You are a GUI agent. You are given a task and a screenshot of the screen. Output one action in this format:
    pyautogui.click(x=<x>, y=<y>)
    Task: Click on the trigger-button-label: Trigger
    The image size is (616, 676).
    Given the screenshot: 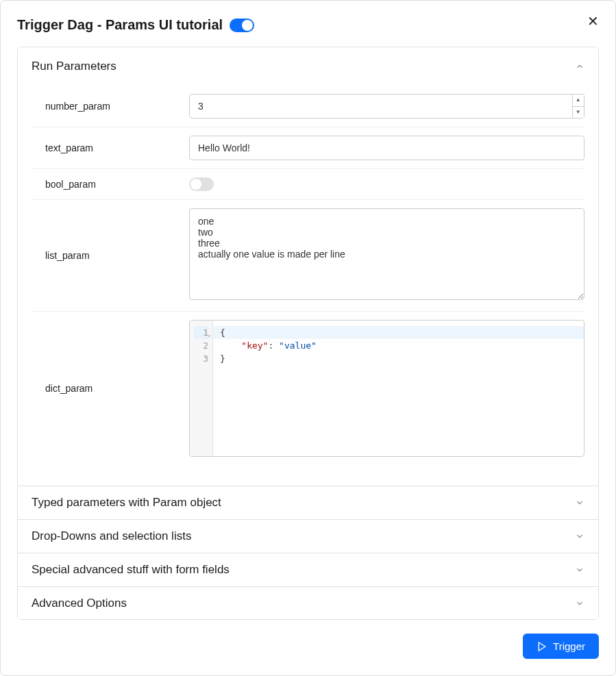 What is the action you would take?
    pyautogui.click(x=569, y=647)
    